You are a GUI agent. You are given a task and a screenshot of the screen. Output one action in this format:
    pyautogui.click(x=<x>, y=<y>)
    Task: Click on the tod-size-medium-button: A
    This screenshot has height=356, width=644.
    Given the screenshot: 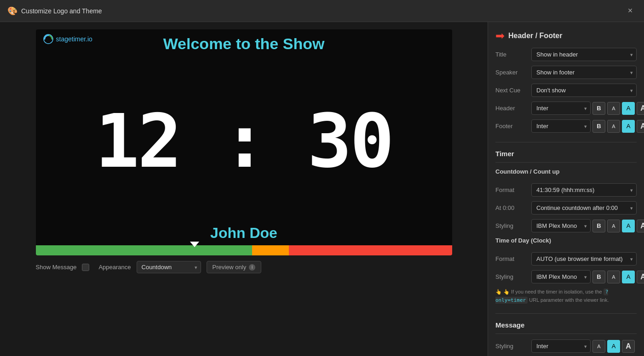 What is the action you would take?
    pyautogui.click(x=628, y=277)
    